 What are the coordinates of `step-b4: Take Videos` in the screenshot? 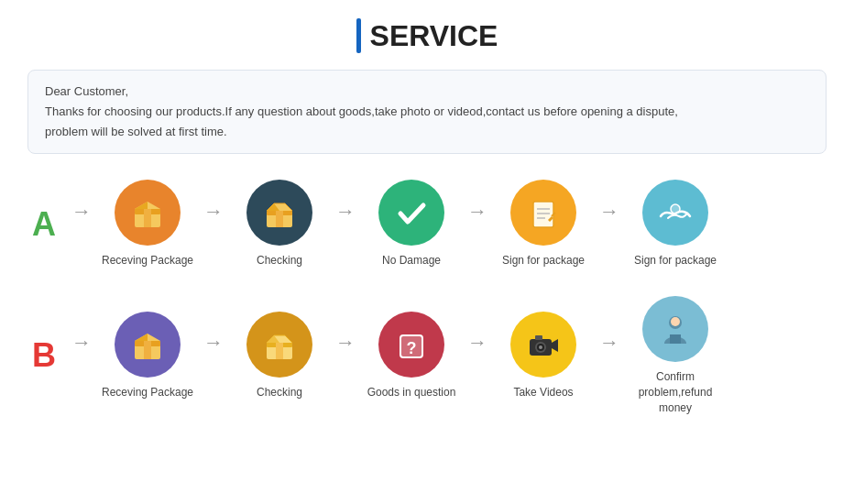 It's located at (543, 356).